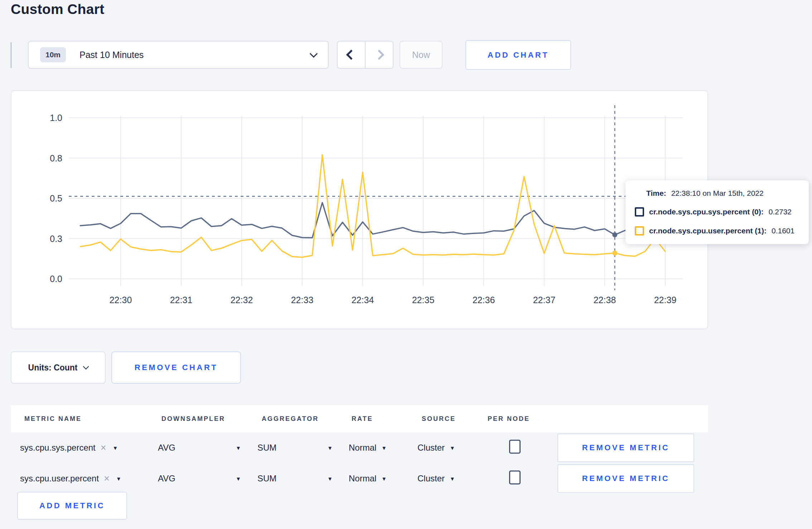  What do you see at coordinates (290, 419) in the screenshot?
I see `col-header-aggregator: AGGREGATOR` at bounding box center [290, 419].